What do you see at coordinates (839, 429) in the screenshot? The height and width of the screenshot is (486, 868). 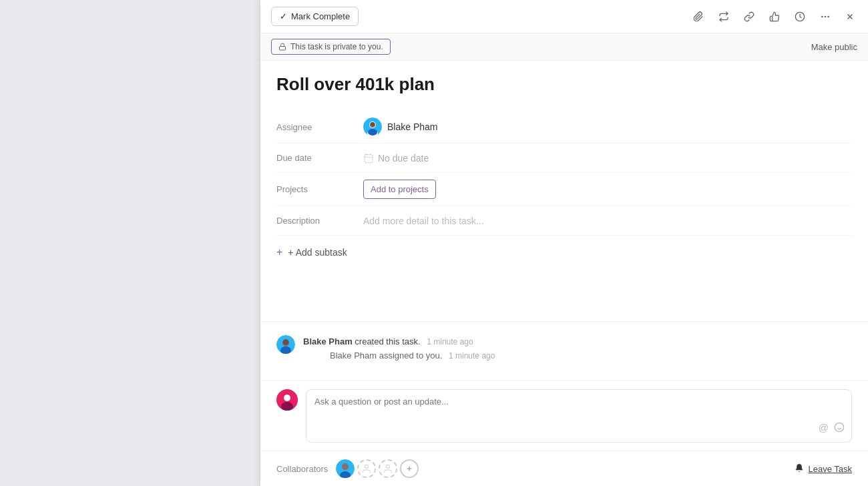 I see `emoji-icon` at bounding box center [839, 429].